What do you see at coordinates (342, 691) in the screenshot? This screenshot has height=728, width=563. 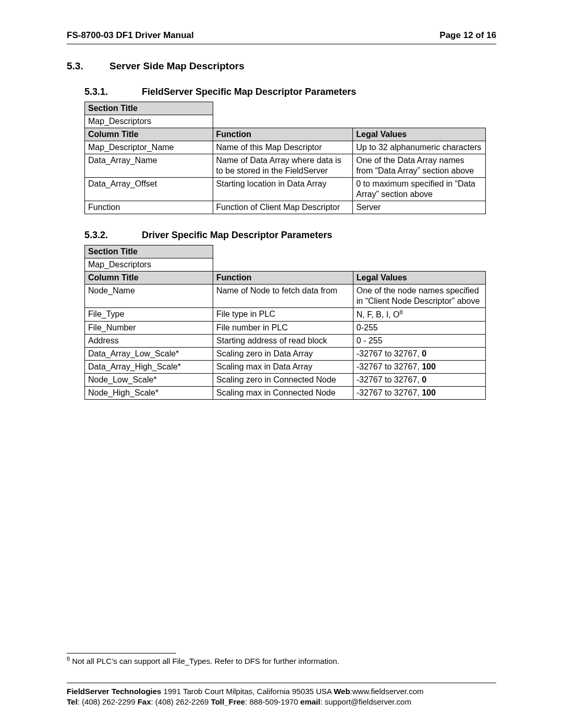 I see `footer-web-label: Web` at bounding box center [342, 691].